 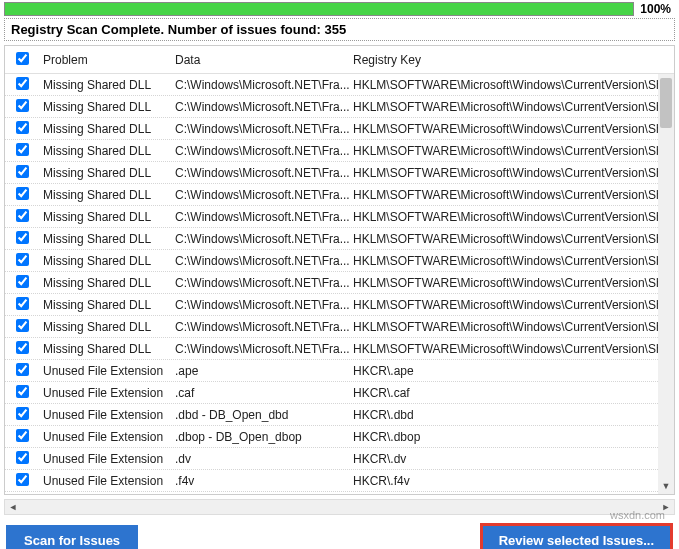 What do you see at coordinates (504, 60) in the screenshot?
I see `header-regkey: Registry Key` at bounding box center [504, 60].